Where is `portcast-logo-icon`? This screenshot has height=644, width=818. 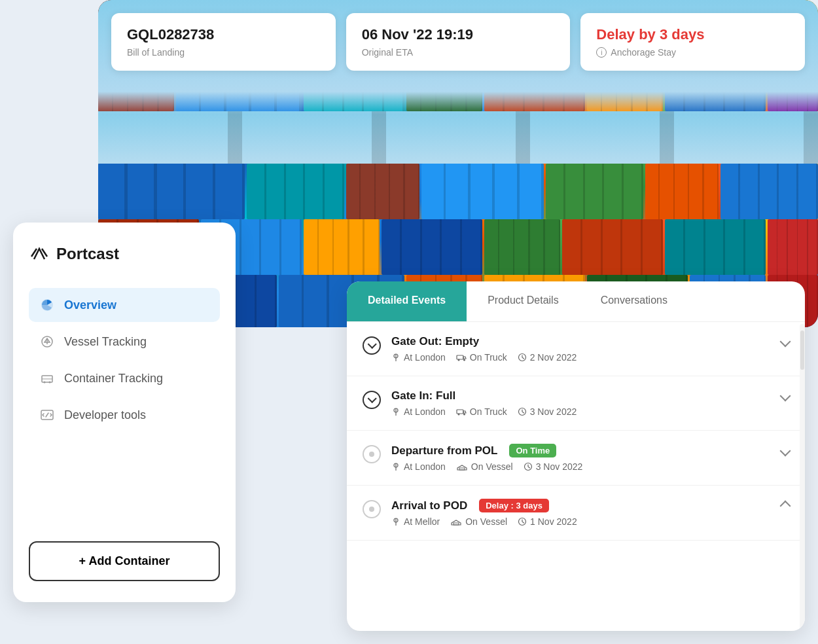
portcast-logo-icon is located at coordinates (39, 254).